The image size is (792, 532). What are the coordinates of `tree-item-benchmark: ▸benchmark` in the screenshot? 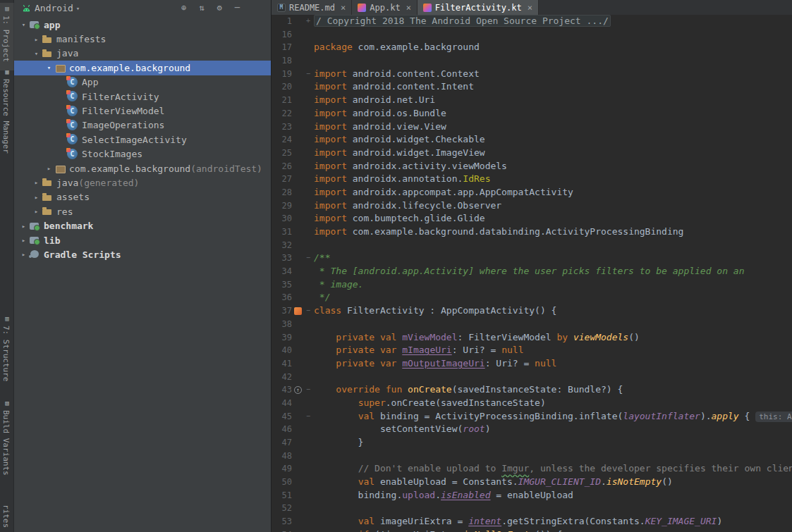 It's located at (142, 225).